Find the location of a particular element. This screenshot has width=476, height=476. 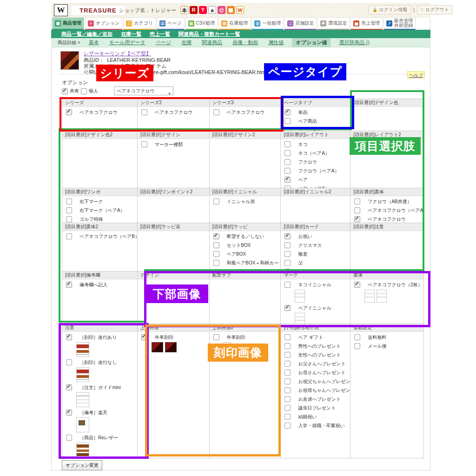

tab-モール用データ: モール用データ is located at coordinates (127, 43).